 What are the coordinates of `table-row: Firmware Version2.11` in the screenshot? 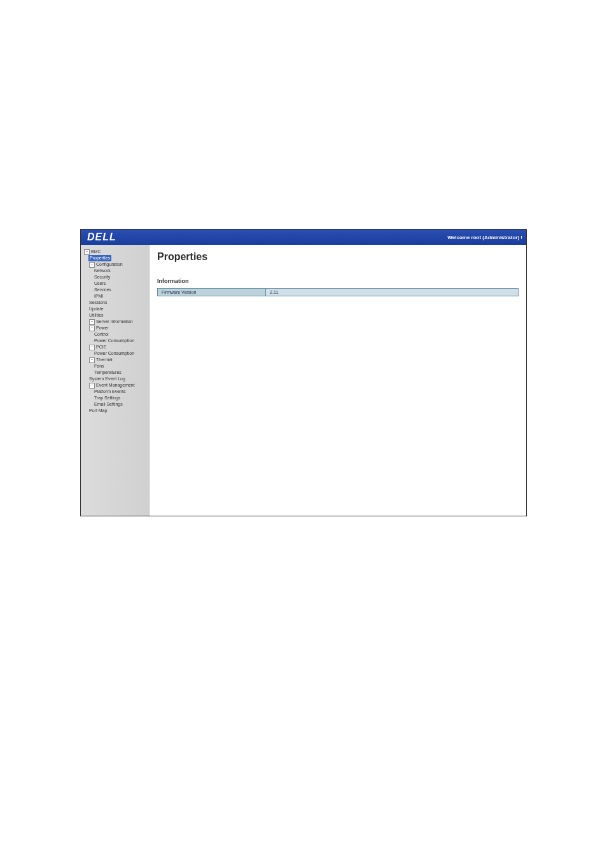 It's located at (338, 293).